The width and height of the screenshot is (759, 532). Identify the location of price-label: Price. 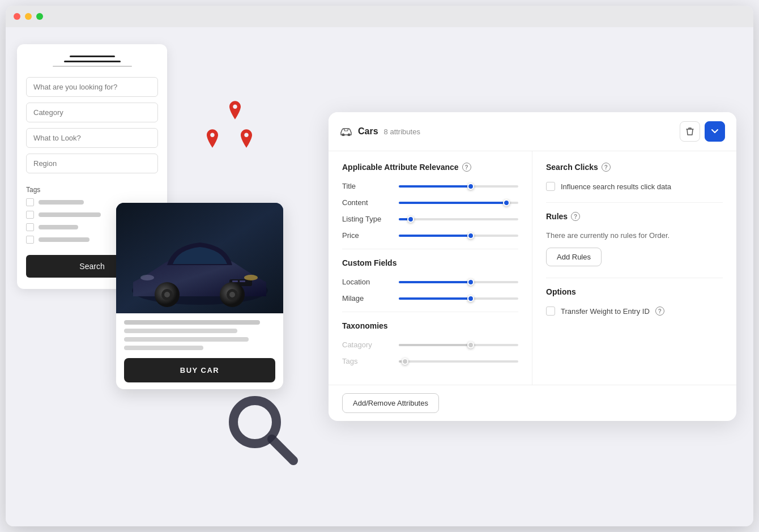
(370, 236).